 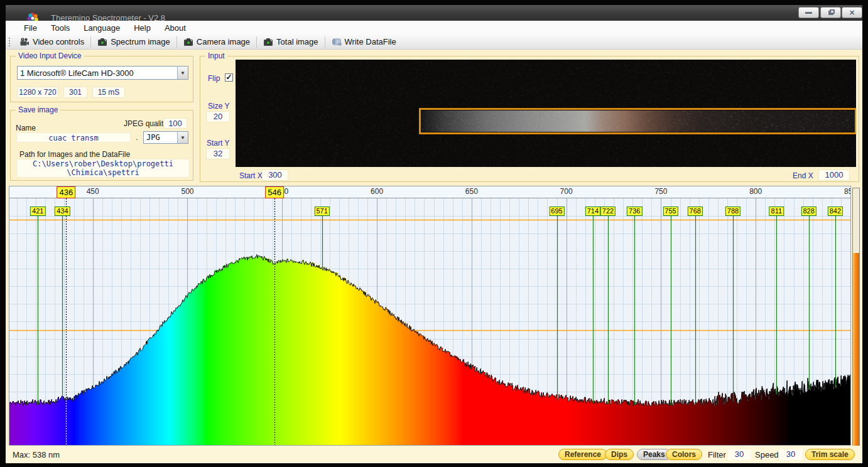 I want to click on peak-label: 421, so click(x=38, y=211).